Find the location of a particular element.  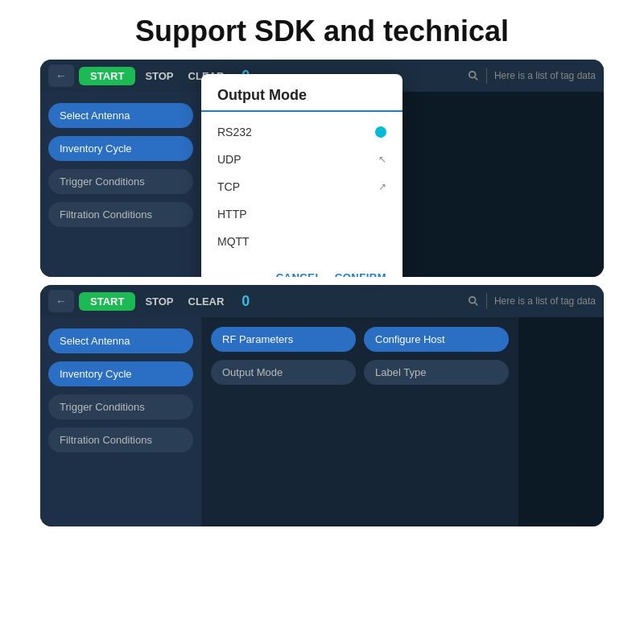

modal-item-rs232: RS232 is located at coordinates (302, 132).